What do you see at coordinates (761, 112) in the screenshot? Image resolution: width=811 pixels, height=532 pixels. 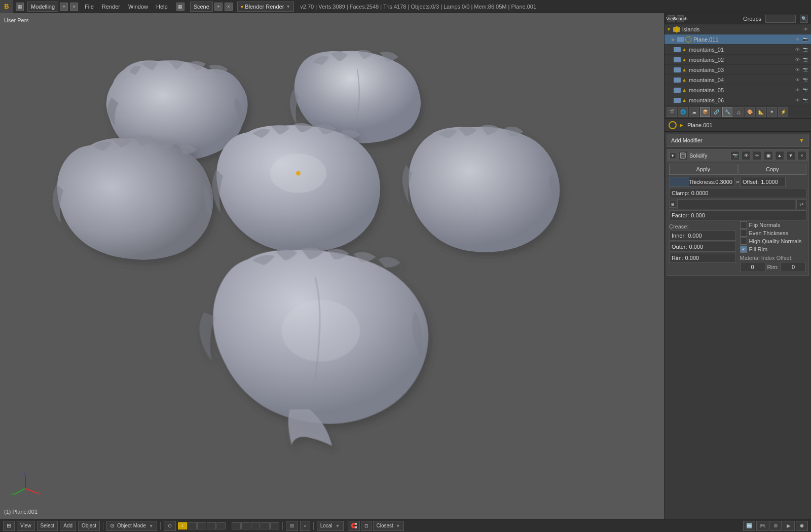 I see `prop-btn-texture: 📐` at bounding box center [761, 112].